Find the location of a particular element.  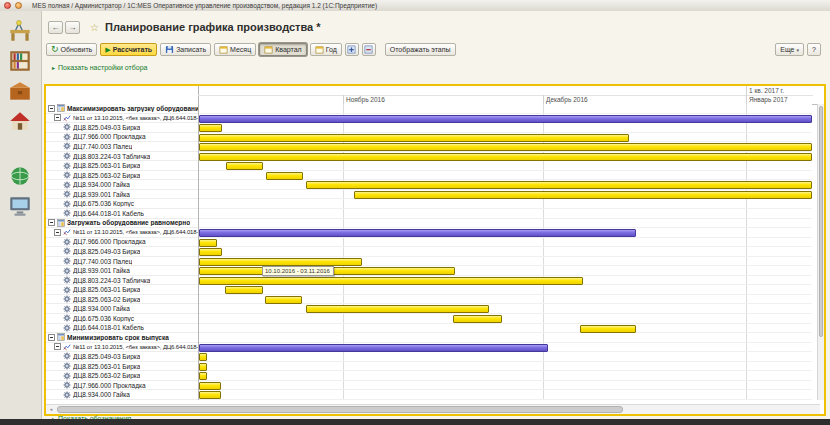

desk-icon is located at coordinates (20, 31).